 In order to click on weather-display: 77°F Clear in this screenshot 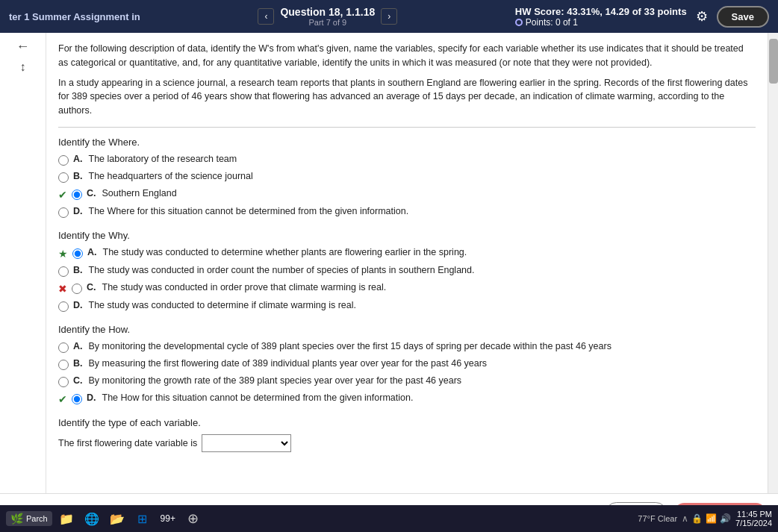, I will do `click(657, 519)`.